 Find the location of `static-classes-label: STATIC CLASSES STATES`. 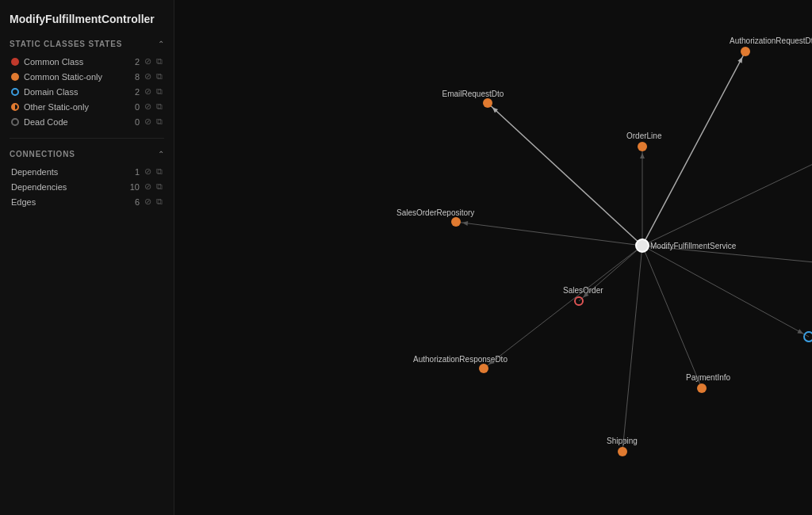

static-classes-label: STATIC CLASSES STATES is located at coordinates (66, 44).